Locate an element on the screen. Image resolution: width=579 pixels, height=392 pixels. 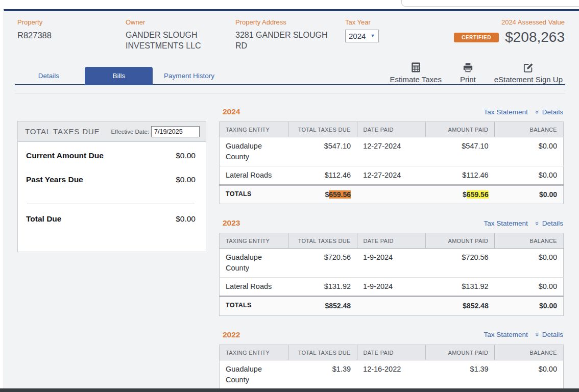
property-address-label: Property Address is located at coordinates (288, 22).